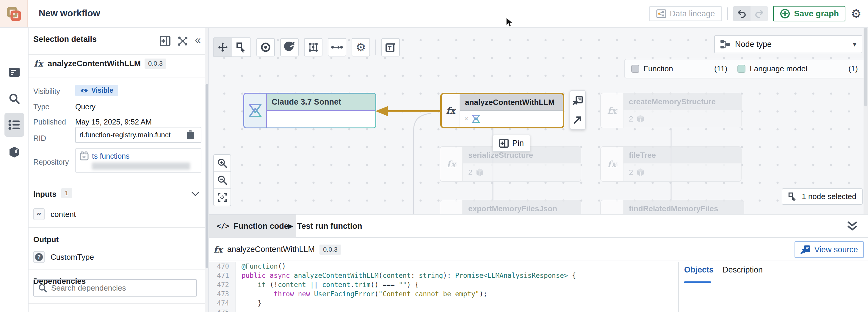  Describe the element at coordinates (41, 107) in the screenshot. I see `type-label: Type` at that location.